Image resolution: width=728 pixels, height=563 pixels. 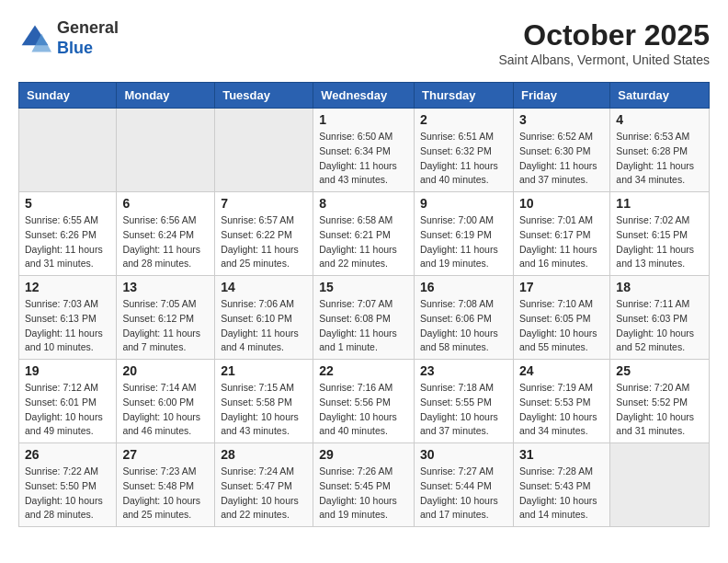 I want to click on day-info: Sunrise: 7:16 AMSunset: 5:56 PMDaylight:…, so click(x=364, y=410).